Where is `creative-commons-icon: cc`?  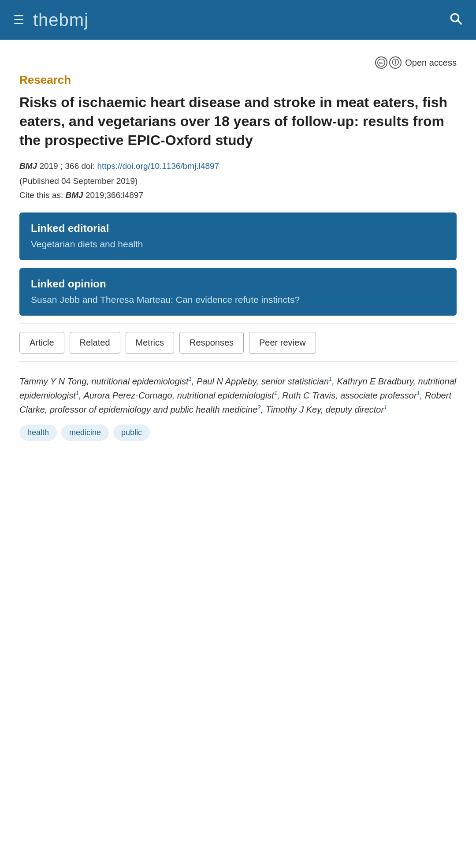
creative-commons-icon: cc is located at coordinates (381, 63).